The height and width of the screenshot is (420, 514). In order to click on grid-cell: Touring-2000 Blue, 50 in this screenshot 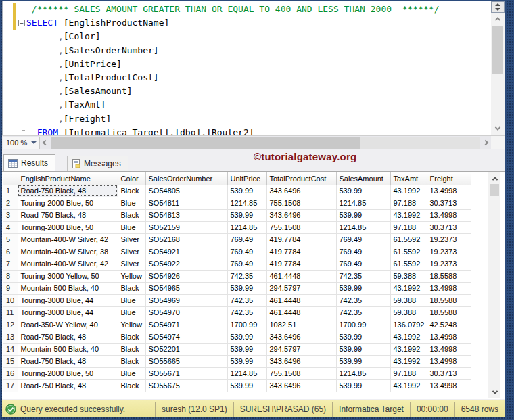, I will do `click(68, 203)`.